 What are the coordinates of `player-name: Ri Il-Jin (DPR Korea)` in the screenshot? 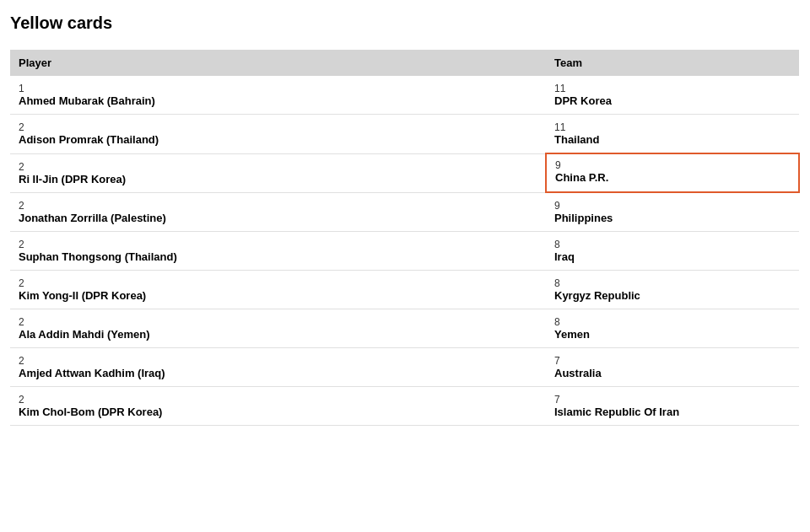 It's located at (278, 179).